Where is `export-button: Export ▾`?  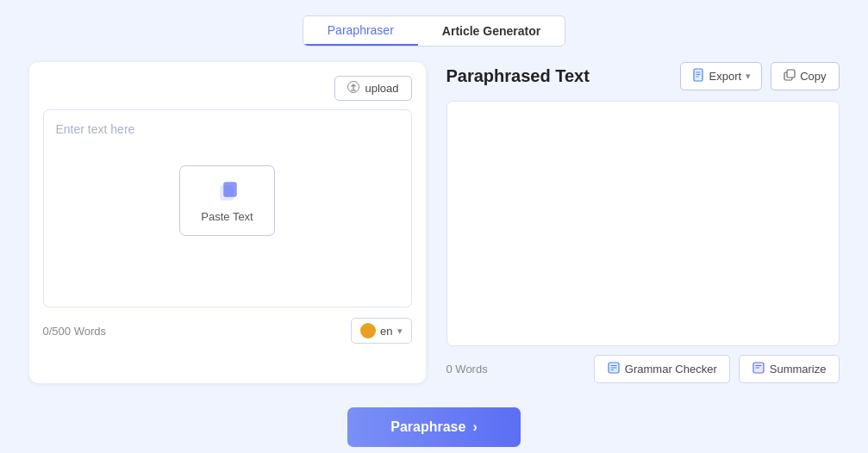 export-button: Export ▾ is located at coordinates (721, 76).